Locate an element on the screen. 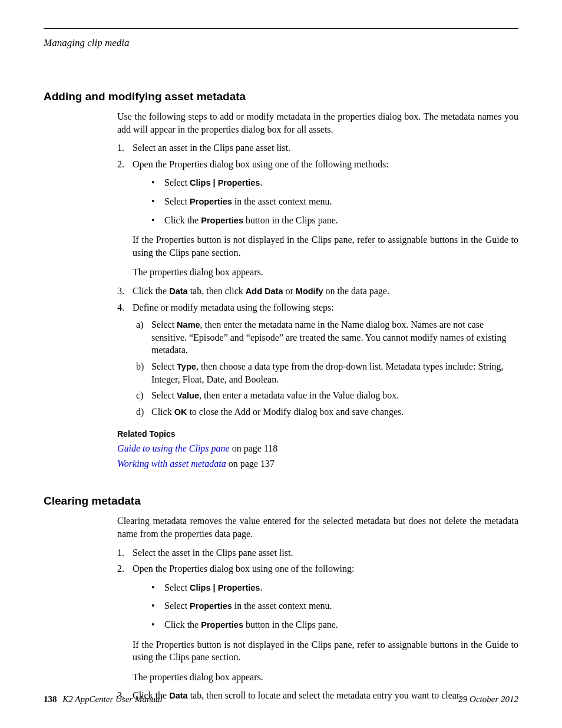 The image size is (562, 728). step-2-text: Open the Properties dialog box using one… is located at coordinates (260, 164).